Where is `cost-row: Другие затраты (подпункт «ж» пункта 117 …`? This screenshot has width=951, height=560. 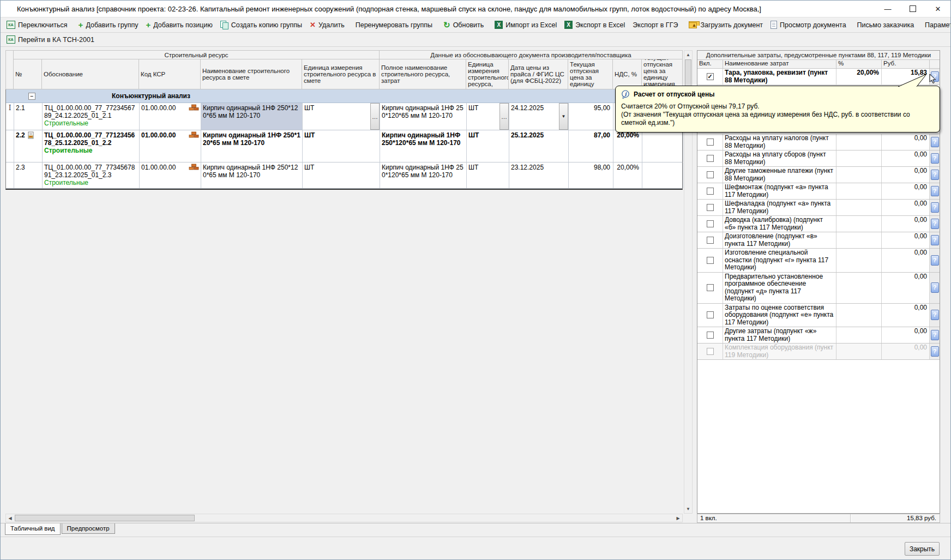 cost-row: Другие затраты (подпункт «ж» пункта 117 … is located at coordinates (818, 335).